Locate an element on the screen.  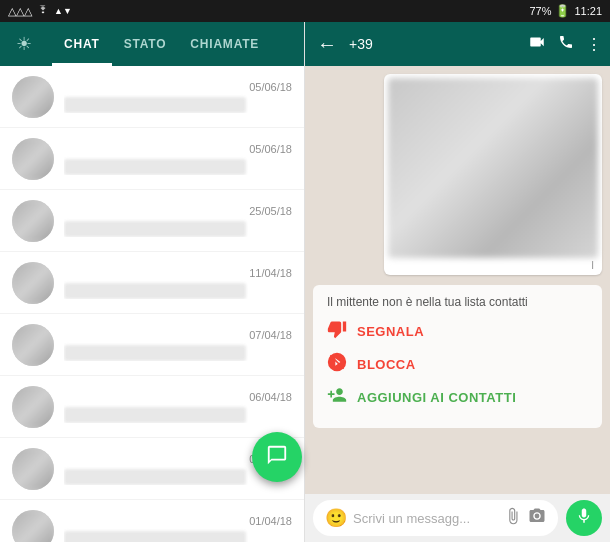
camera-input-icon is located at coordinates (537, 518).